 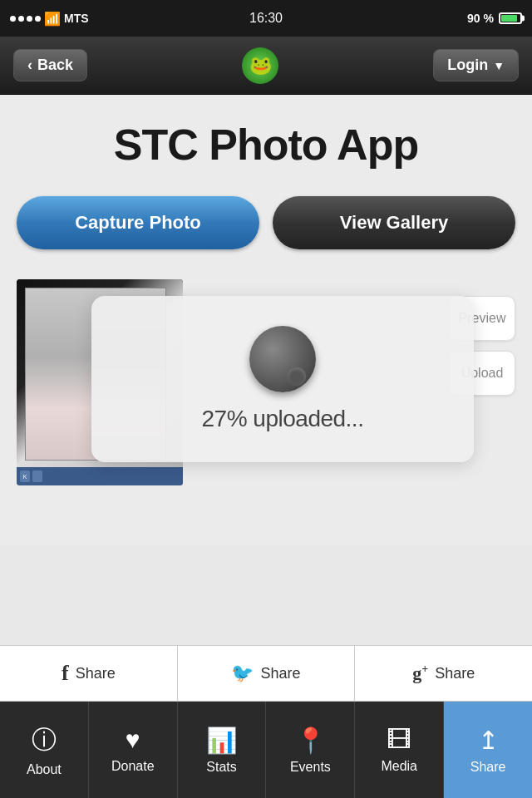 What do you see at coordinates (30, 65) in the screenshot?
I see `back-arrow-icon: ‹` at bounding box center [30, 65].